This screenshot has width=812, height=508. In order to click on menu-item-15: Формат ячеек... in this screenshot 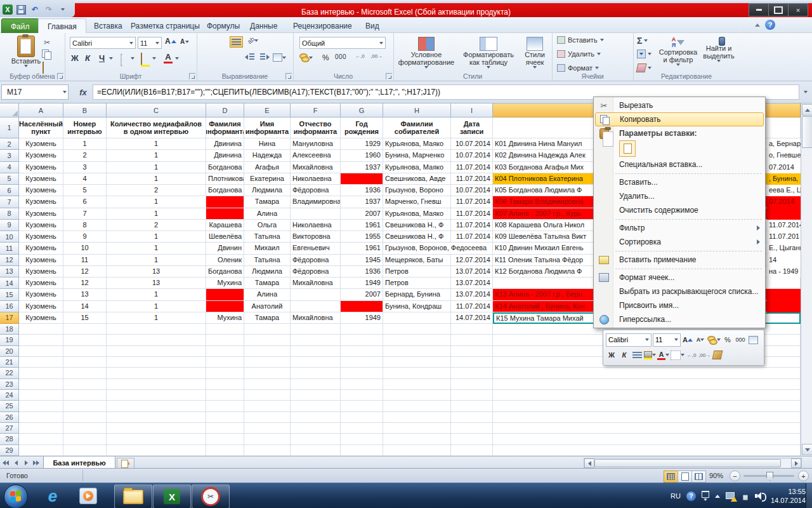, I will do `click(679, 277)`.